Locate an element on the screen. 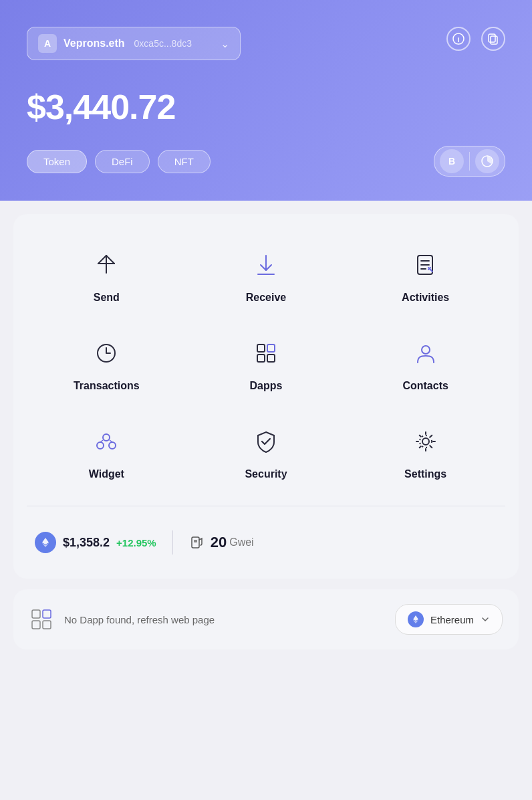  send-label: Send is located at coordinates (107, 298).